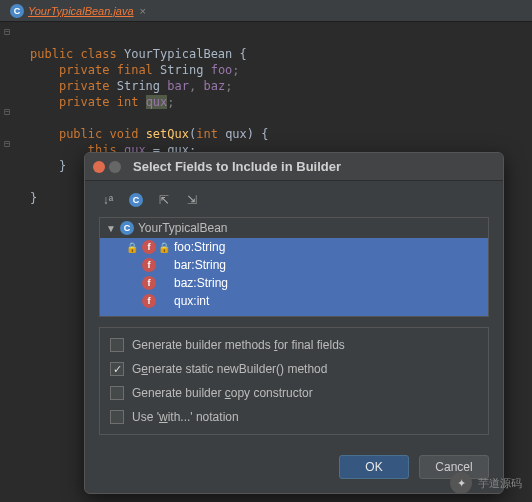  Describe the element at coordinates (294, 469) in the screenshot. I see `dialog-buttons: OK Cancel` at that location.